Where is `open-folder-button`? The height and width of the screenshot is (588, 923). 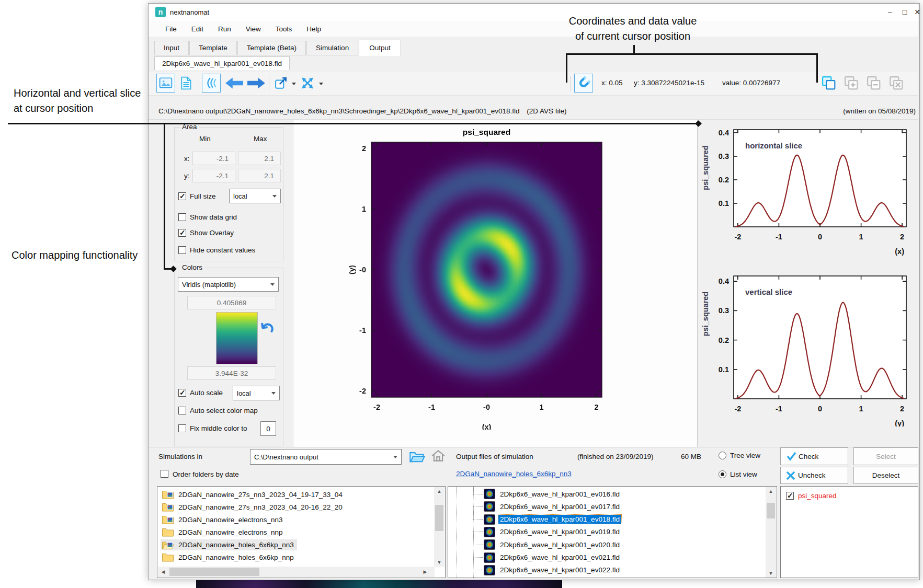
open-folder-button is located at coordinates (417, 457).